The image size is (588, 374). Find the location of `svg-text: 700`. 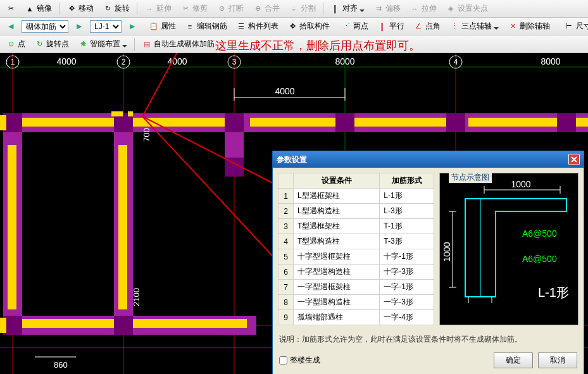

svg-text: 700 is located at coordinates (147, 135).